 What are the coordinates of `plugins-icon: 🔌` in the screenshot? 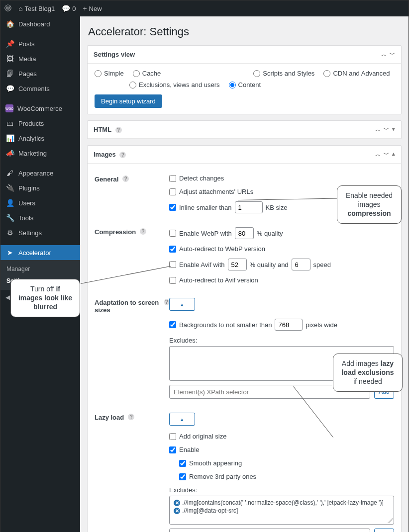 It's located at (10, 188).